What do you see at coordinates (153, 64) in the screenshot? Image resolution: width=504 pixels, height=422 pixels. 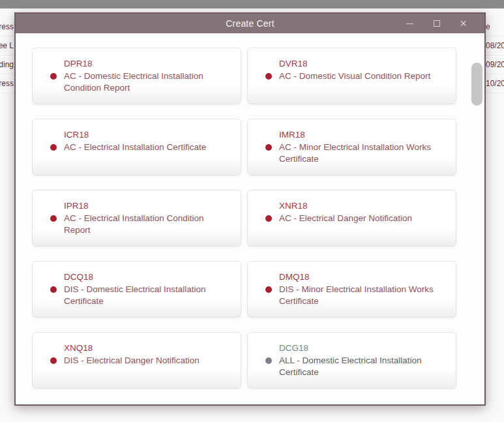 I see `cert-code: DPR18` at bounding box center [153, 64].